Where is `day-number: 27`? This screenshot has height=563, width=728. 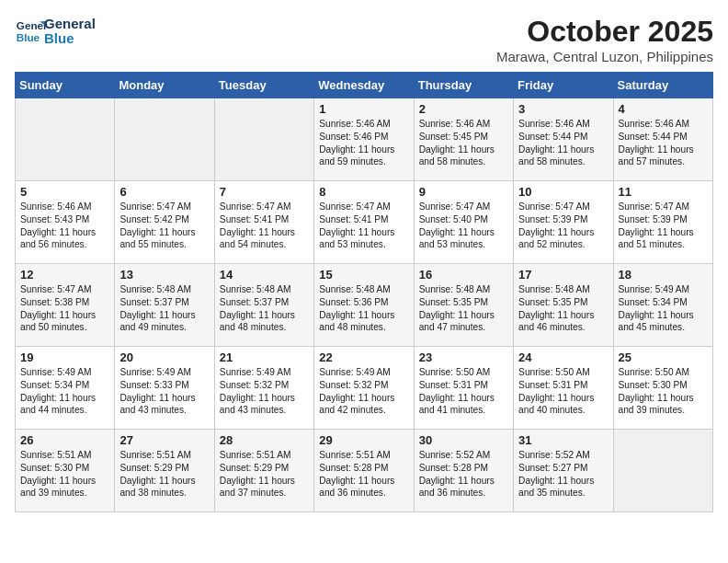 day-number: 27 is located at coordinates (164, 440).